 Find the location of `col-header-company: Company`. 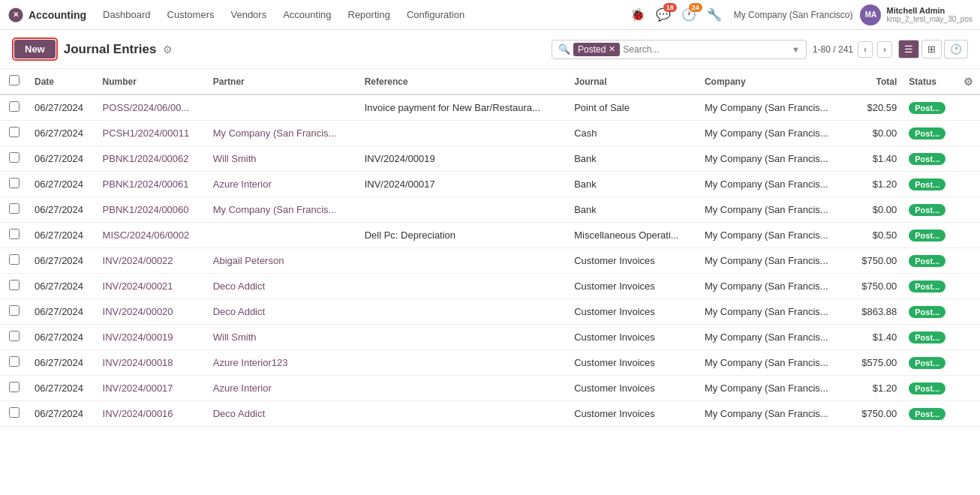

col-header-company: Company is located at coordinates (774, 82).